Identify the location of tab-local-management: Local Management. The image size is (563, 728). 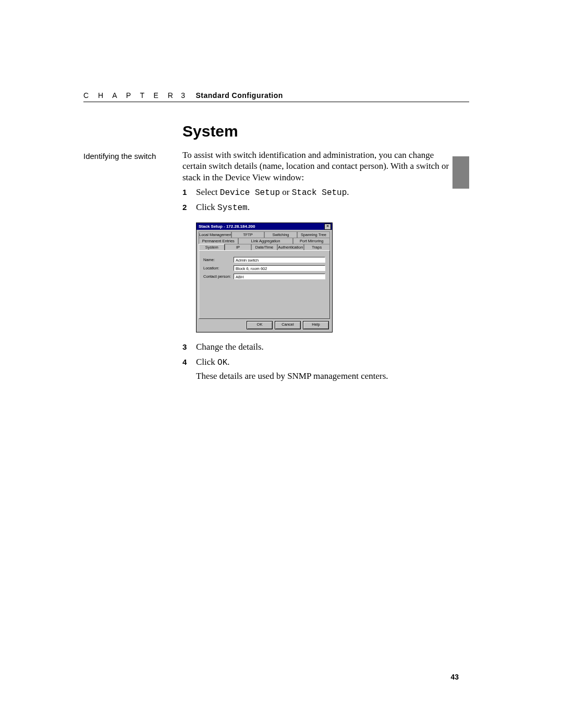
(215, 235).